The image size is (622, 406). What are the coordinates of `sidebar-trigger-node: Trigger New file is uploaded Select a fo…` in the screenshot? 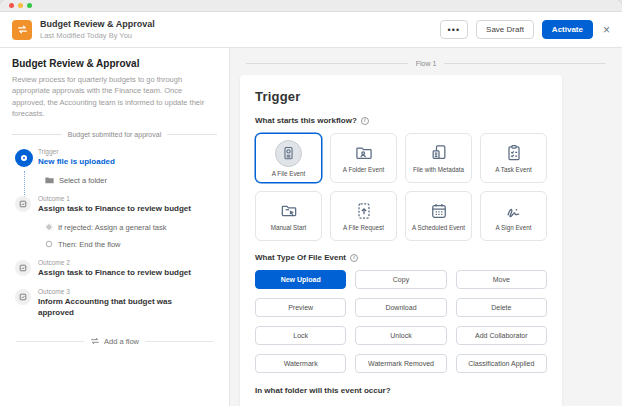 It's located at (114, 166).